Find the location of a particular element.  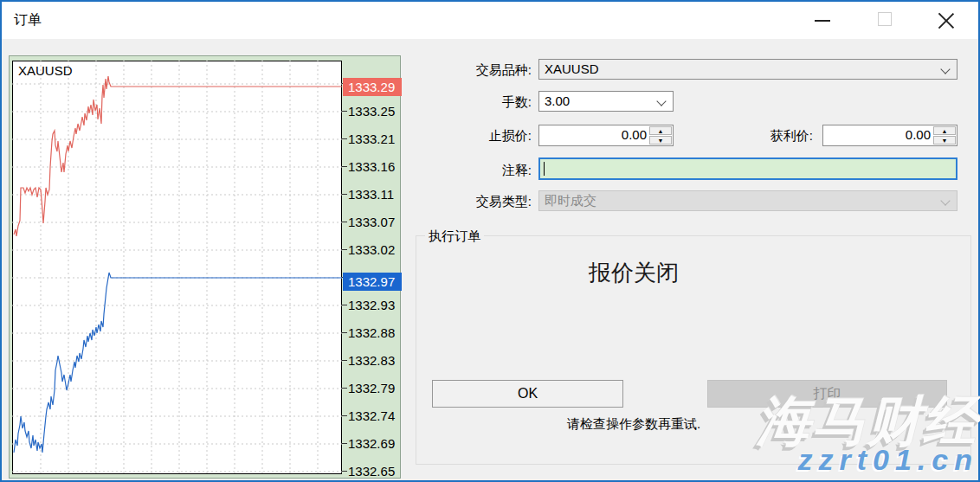

volume-label: 手数: is located at coordinates (470, 102).